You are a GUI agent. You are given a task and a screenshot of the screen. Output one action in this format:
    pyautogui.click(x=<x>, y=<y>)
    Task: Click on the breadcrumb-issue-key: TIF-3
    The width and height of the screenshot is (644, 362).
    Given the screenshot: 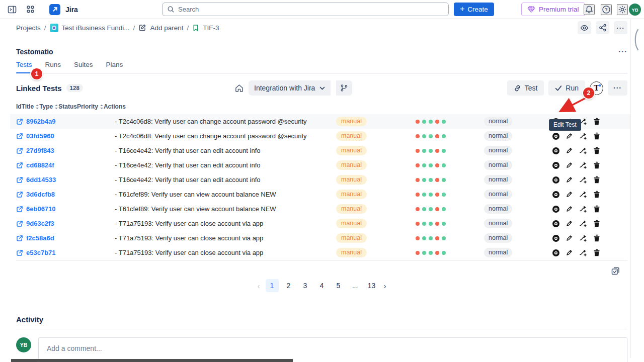 What is the action you would take?
    pyautogui.click(x=211, y=28)
    